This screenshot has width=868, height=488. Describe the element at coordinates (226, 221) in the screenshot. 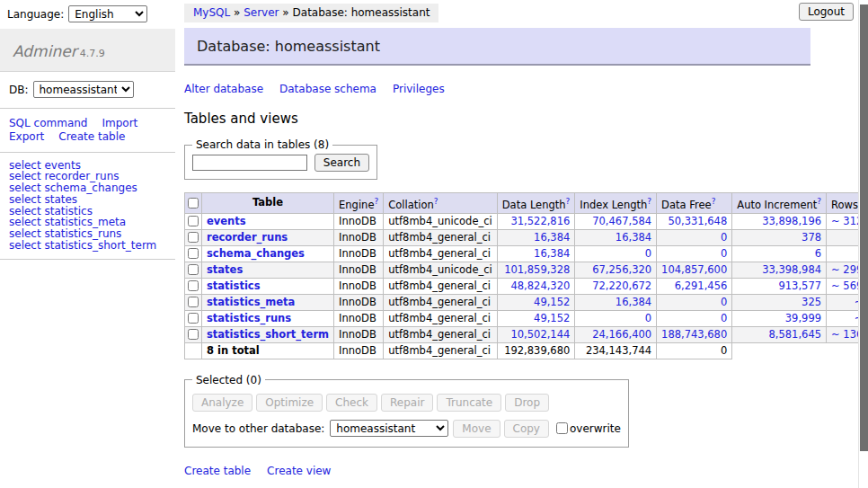

I see `table-name-link: events` at that location.